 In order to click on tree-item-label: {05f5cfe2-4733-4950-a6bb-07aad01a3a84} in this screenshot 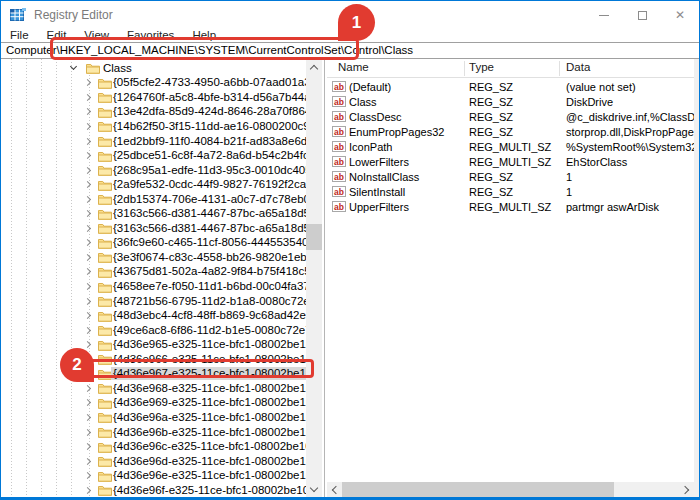, I will do `click(208, 82)`.